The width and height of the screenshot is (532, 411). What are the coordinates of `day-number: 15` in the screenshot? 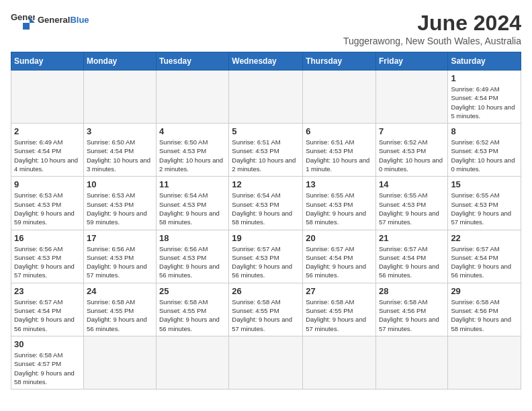 It's located at (484, 184).